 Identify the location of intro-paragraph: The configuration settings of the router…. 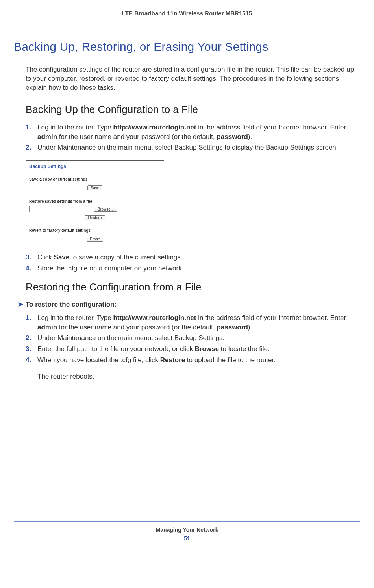
(187, 79).